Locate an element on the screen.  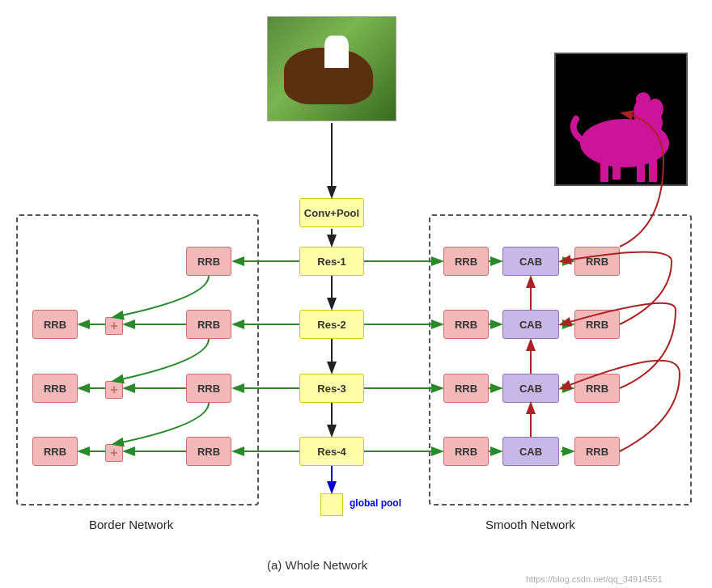
input-image is located at coordinates (332, 69).